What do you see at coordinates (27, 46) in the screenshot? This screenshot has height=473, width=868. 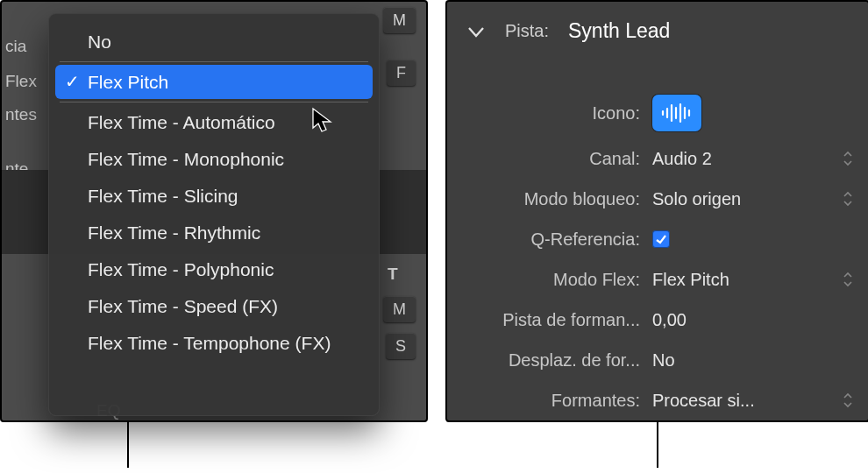 I see `track-fragment: cia` at bounding box center [27, 46].